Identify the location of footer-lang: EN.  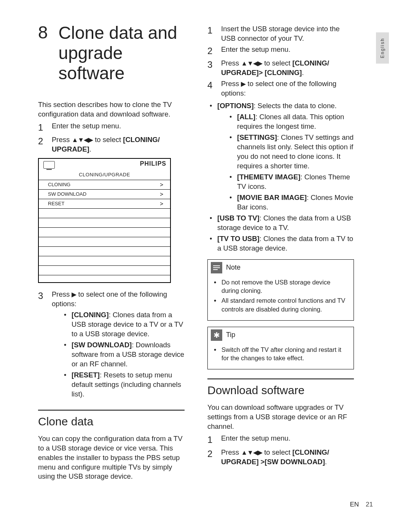
(354, 505).